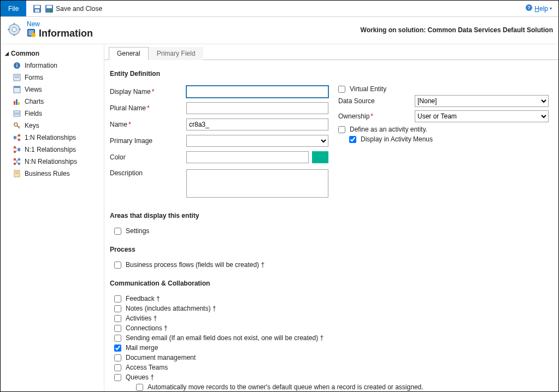 This screenshot has height=392, width=559. What do you see at coordinates (14, 31) in the screenshot?
I see `gear-icon` at bounding box center [14, 31].